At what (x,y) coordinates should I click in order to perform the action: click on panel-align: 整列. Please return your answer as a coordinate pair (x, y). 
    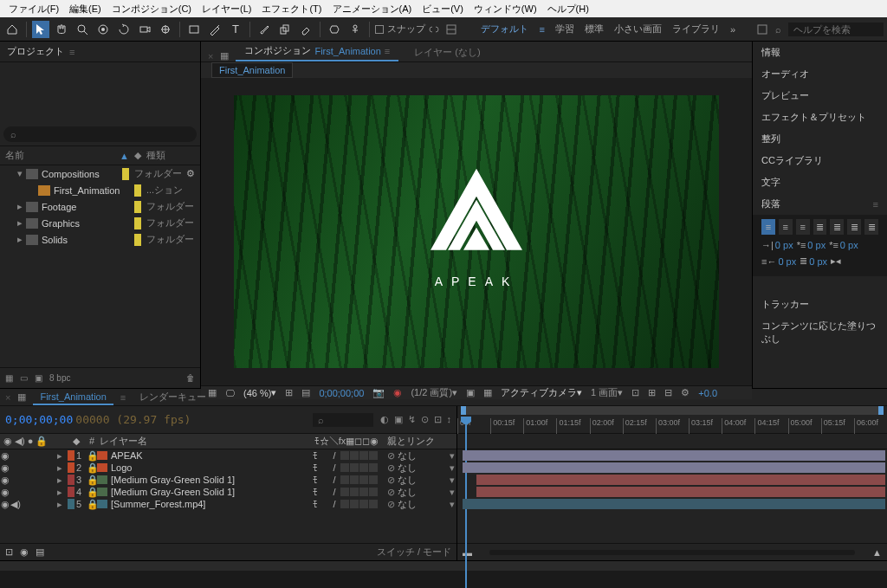
    Looking at the image, I should click on (819, 139).